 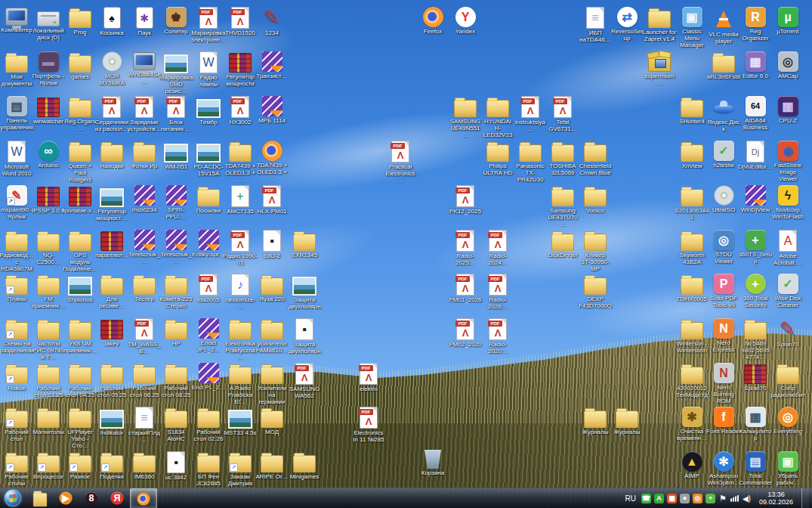 I want to click on desktop-icon: WinDjView, so click(x=755, y=199).